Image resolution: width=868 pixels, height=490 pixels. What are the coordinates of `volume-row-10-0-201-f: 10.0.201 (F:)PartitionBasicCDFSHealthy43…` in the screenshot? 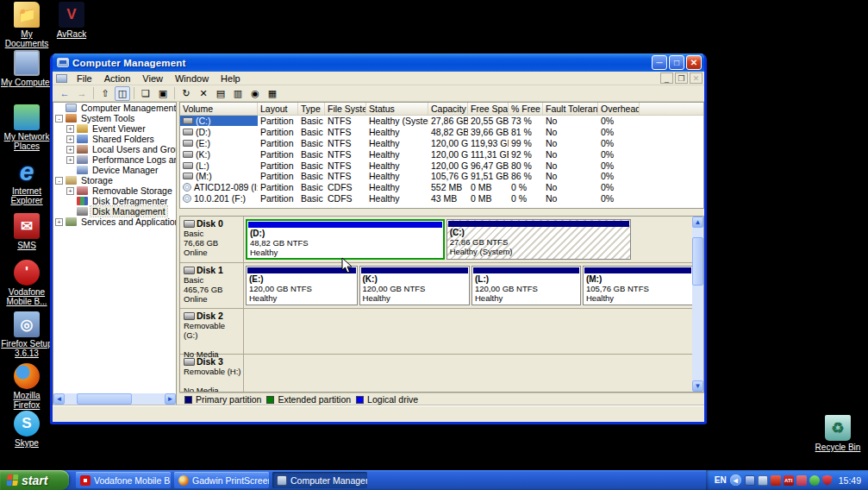 It's located at (441, 198).